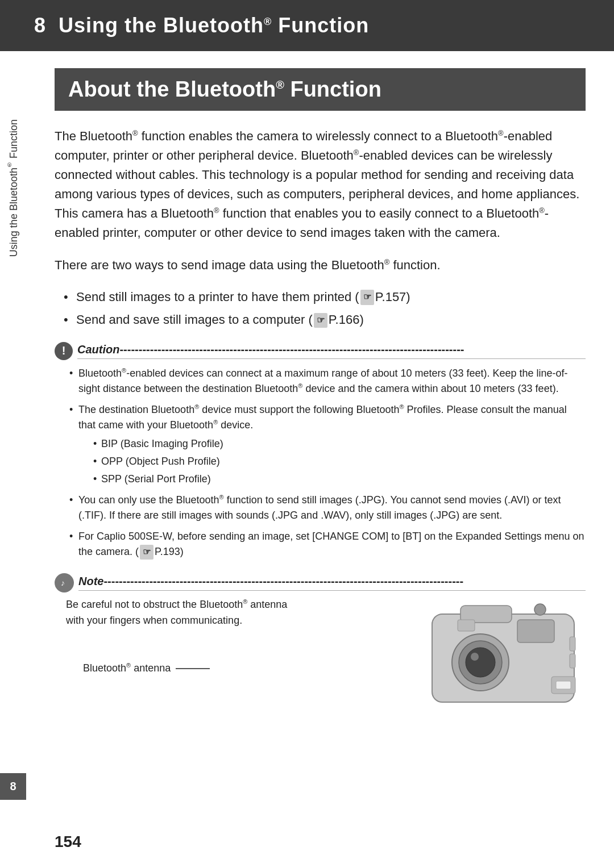 The image size is (614, 868). What do you see at coordinates (338, 479) in the screenshot?
I see `caution-sub-item-3: SPP (Serial Port Profile)` at bounding box center [338, 479].